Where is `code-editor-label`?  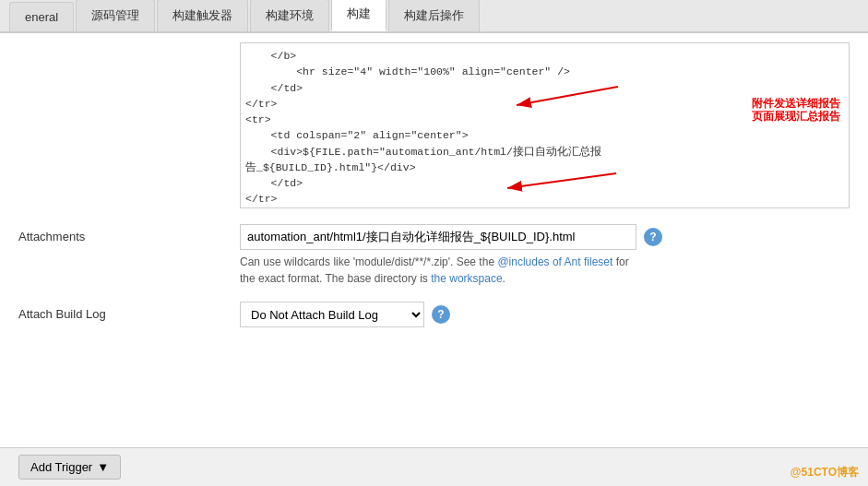 code-editor-label is located at coordinates (129, 127).